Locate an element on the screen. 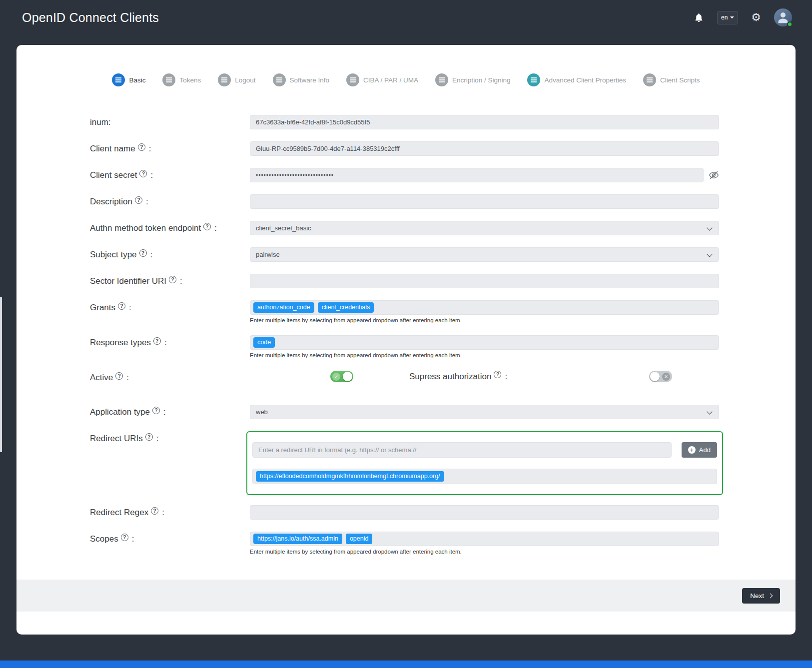  step-tokens: Tokens is located at coordinates (182, 80).